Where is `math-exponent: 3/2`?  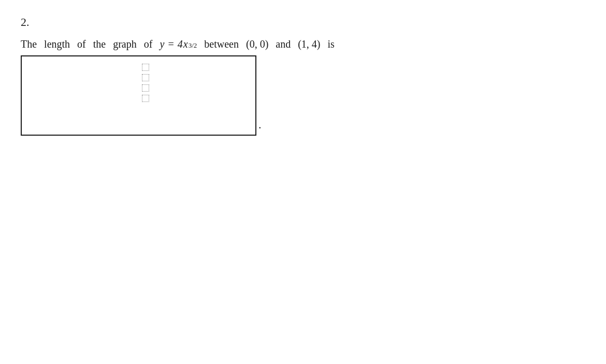
math-exponent: 3/2 is located at coordinates (193, 46).